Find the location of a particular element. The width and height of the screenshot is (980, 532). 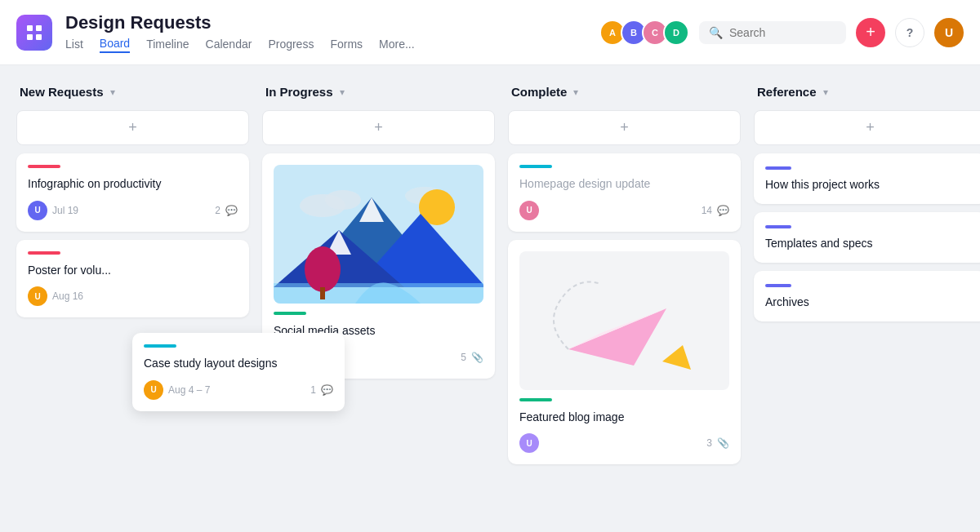

project-title: Design Requests is located at coordinates (326, 23).